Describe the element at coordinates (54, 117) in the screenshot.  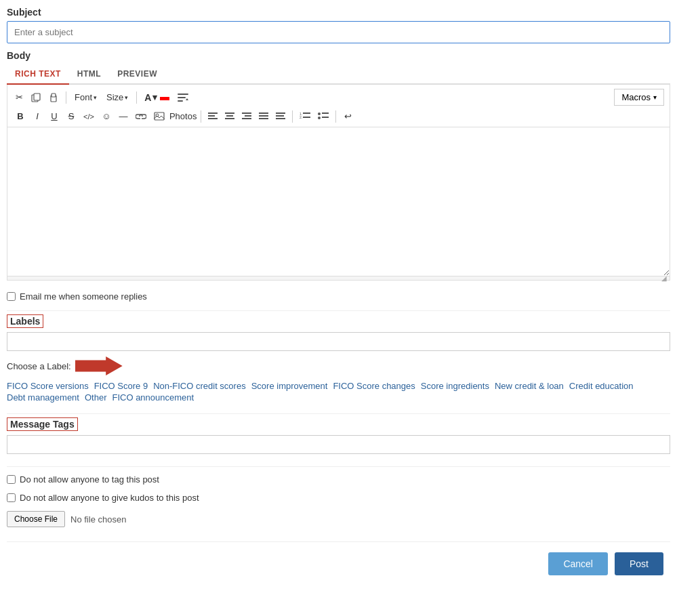
I see `underline-button: U` at that location.